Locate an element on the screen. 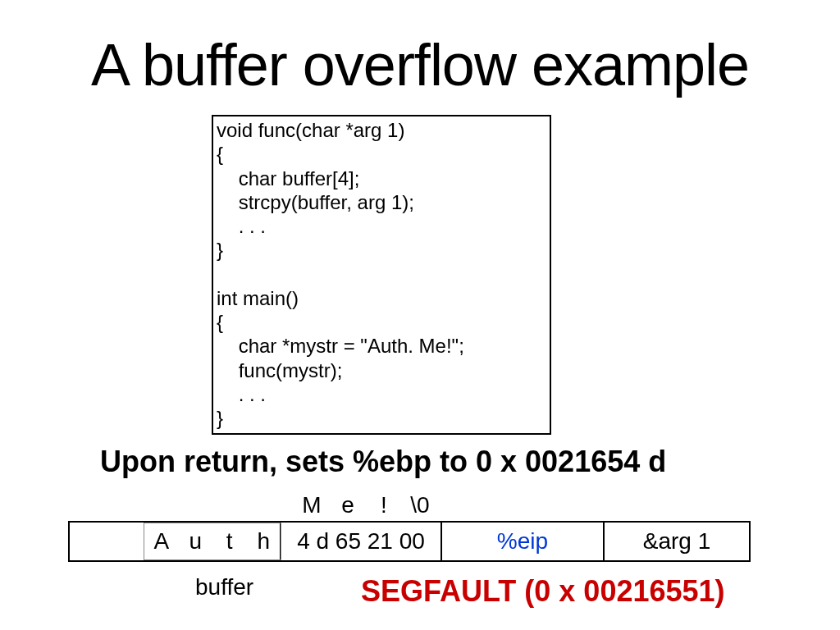 The height and width of the screenshot is (630, 840). buffer-bytes: A u t h is located at coordinates (212, 541).